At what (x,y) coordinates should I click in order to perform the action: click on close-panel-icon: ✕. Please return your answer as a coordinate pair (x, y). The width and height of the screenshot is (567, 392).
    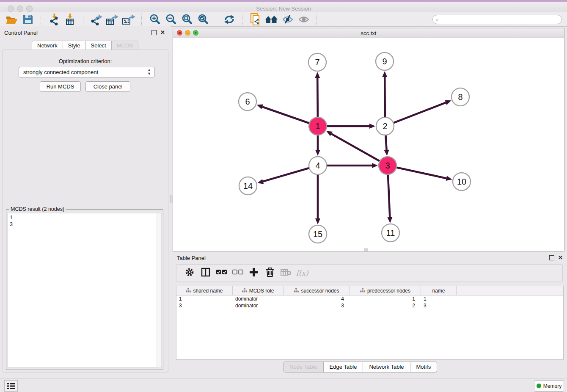
    Looking at the image, I should click on (162, 33).